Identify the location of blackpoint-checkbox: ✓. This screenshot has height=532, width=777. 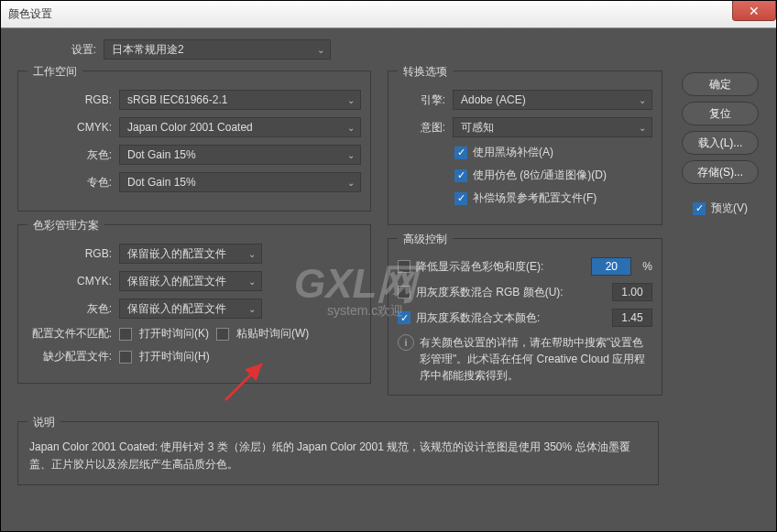
(461, 153).